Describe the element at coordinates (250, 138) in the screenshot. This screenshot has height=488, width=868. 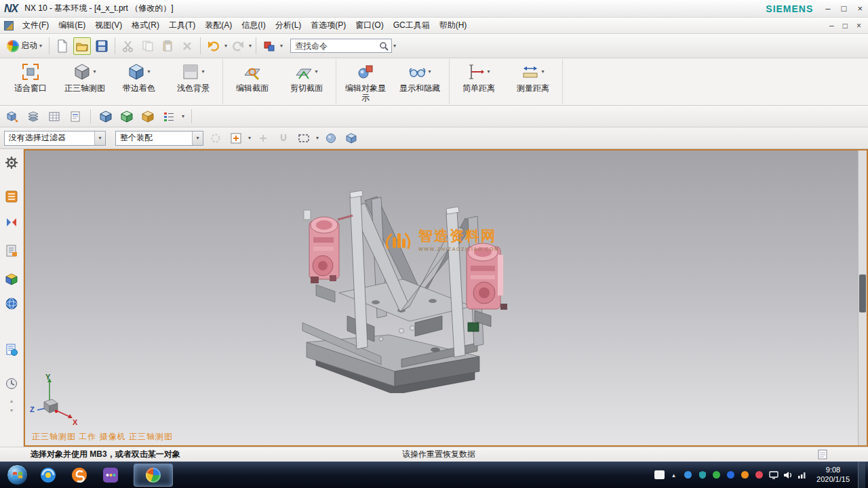
I see `snap-point-dropdown: ▾` at that location.